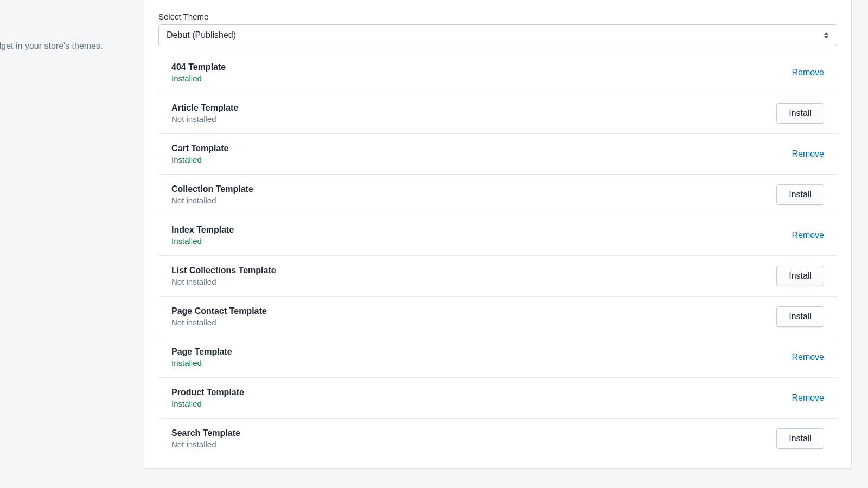 This screenshot has height=488, width=868. I want to click on template-info: List Collections TemplateNot installed, so click(224, 276).